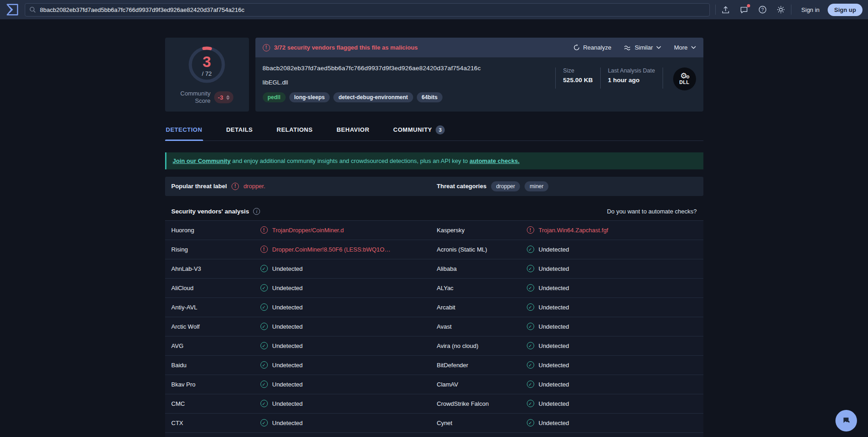  I want to click on popular-threat-label-title: Popular threat label, so click(199, 186).